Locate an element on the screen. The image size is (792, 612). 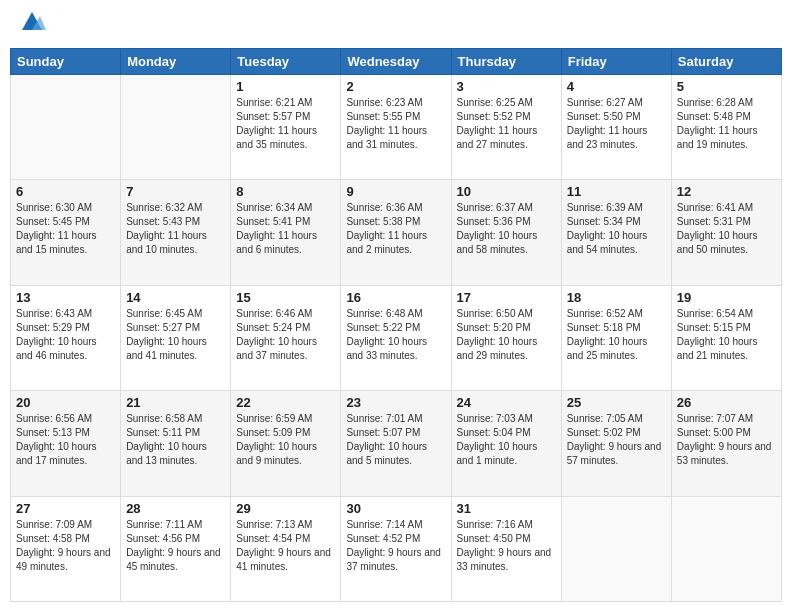
calendar-cell: 11Sunrise: 6:39 AM Sunset: 5:34 PM Dayli… is located at coordinates (616, 232).